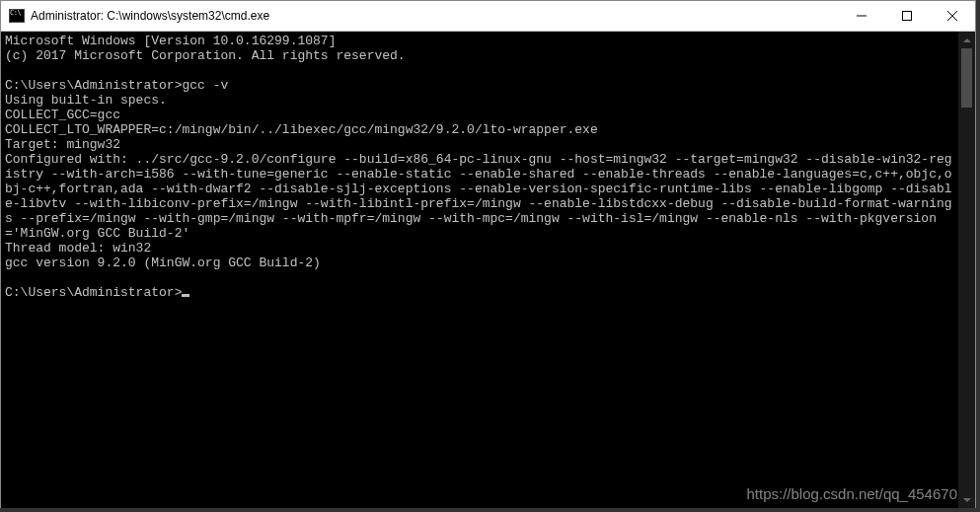  What do you see at coordinates (967, 270) in the screenshot?
I see `scrollbar` at bounding box center [967, 270].